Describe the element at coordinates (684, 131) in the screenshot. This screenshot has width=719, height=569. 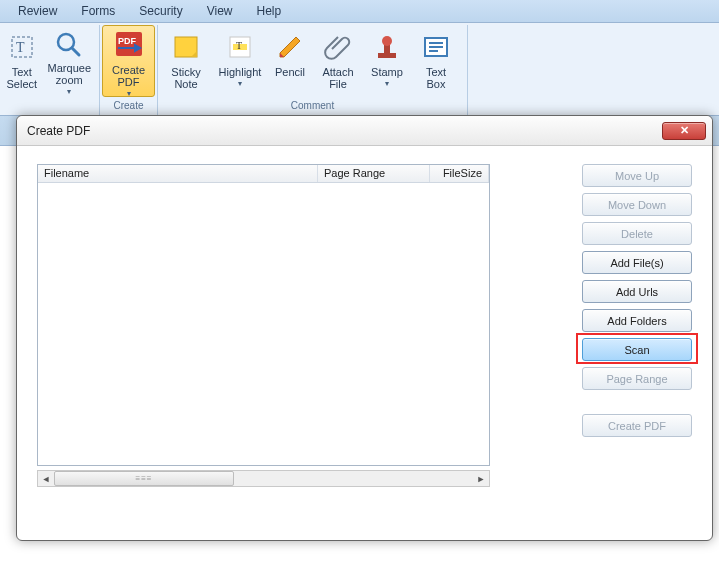
I see `dialog-close-button: ✕` at that location.